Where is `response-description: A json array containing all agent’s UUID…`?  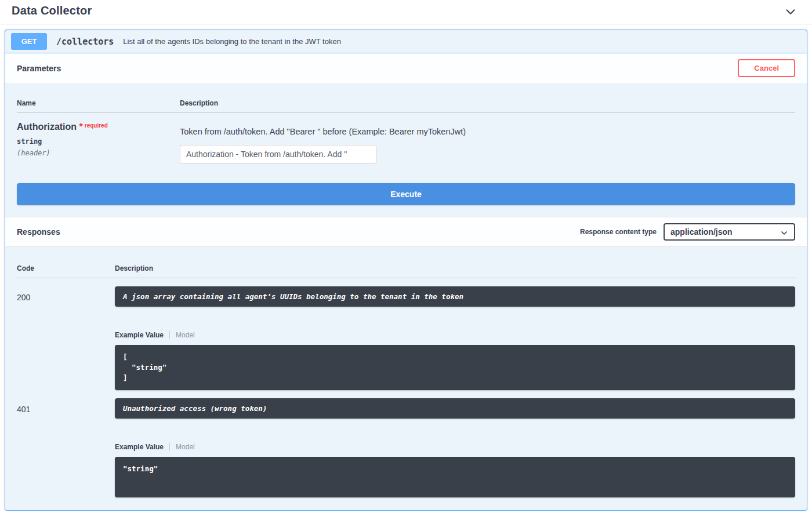
response-description: A json array containing all agent’s UUID… is located at coordinates (455, 297).